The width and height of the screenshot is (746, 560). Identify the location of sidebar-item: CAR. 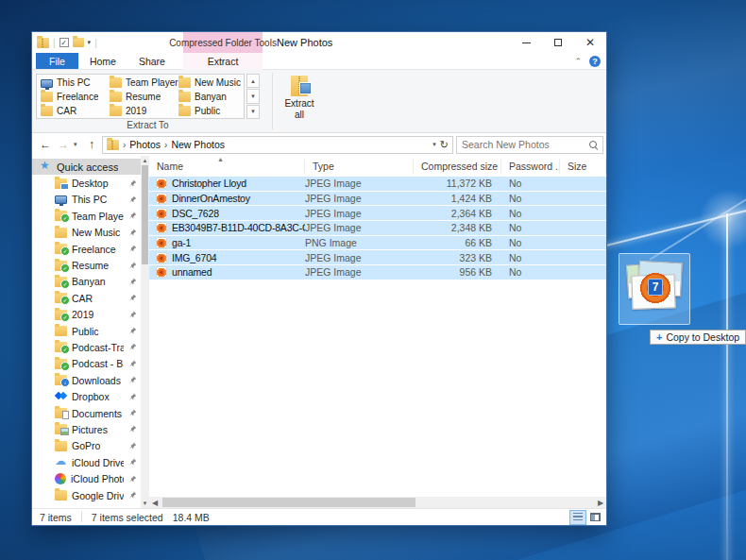
(87, 298).